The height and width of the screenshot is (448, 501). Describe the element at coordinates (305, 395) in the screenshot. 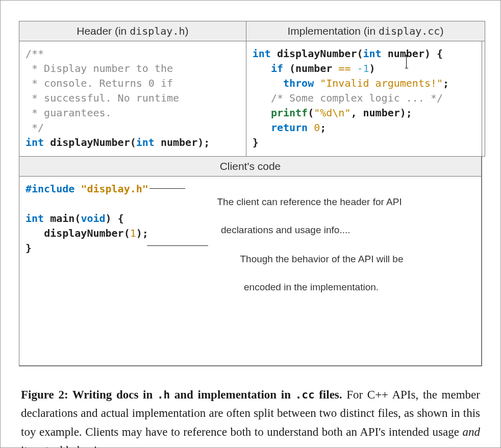

I see `caption-mono: .cc` at that location.